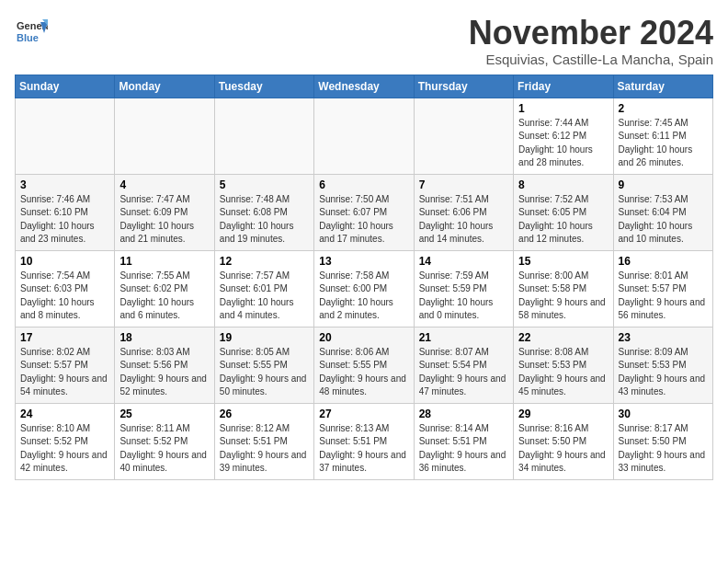 The width and height of the screenshot is (728, 563). What do you see at coordinates (563, 442) in the screenshot?
I see `calendar-cell: 29Sunrise: 8:16 AM Sunset: 5:50 PM Dayli…` at bounding box center [563, 442].